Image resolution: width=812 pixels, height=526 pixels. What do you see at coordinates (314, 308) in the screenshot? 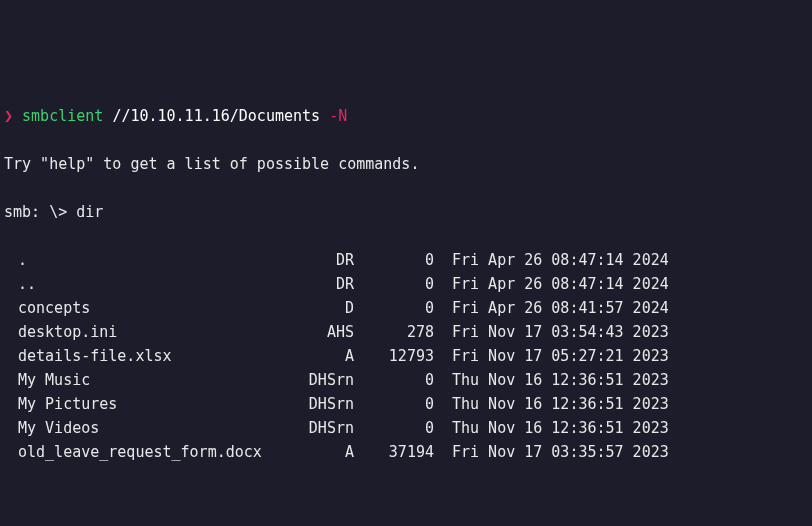
I see `file-attributes: D` at bounding box center [314, 308].